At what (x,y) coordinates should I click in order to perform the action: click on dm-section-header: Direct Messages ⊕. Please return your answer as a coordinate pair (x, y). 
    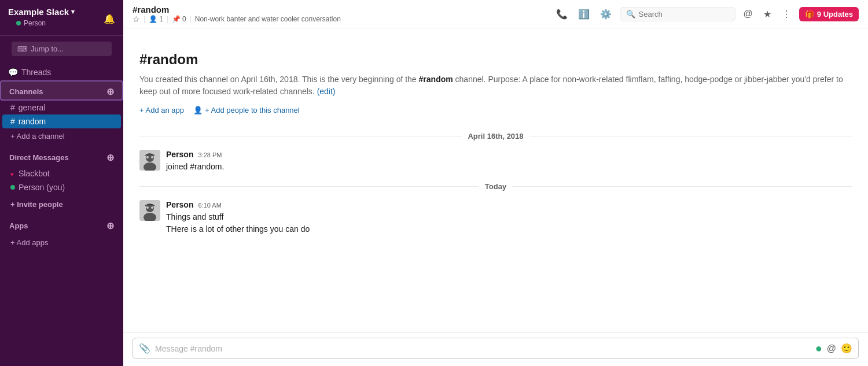
    Looking at the image, I should click on (61, 156).